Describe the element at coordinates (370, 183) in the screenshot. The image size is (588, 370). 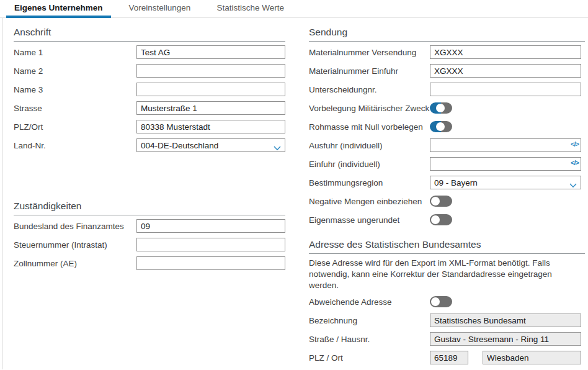
I see `bestimmungsregion-label: Bestimmungsregion` at that location.